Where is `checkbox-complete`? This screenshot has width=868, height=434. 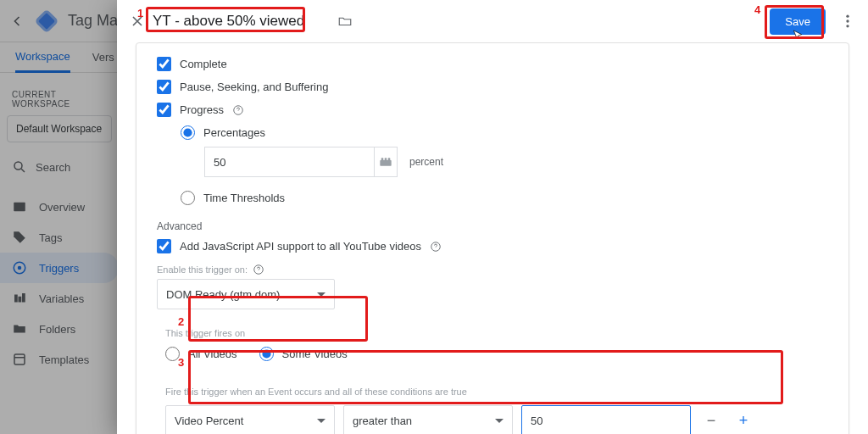 checkbox-complete is located at coordinates (164, 64).